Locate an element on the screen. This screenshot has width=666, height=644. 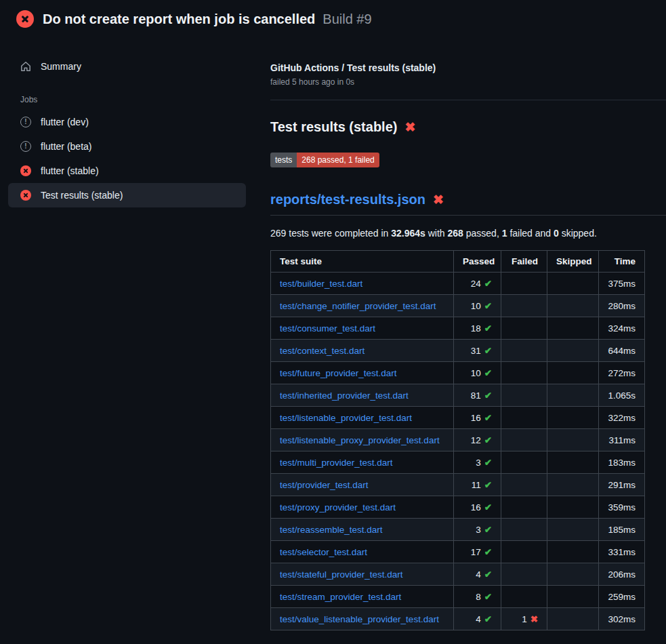
check-run-header: Do not create report when job is cancell… is located at coordinates (333, 18).